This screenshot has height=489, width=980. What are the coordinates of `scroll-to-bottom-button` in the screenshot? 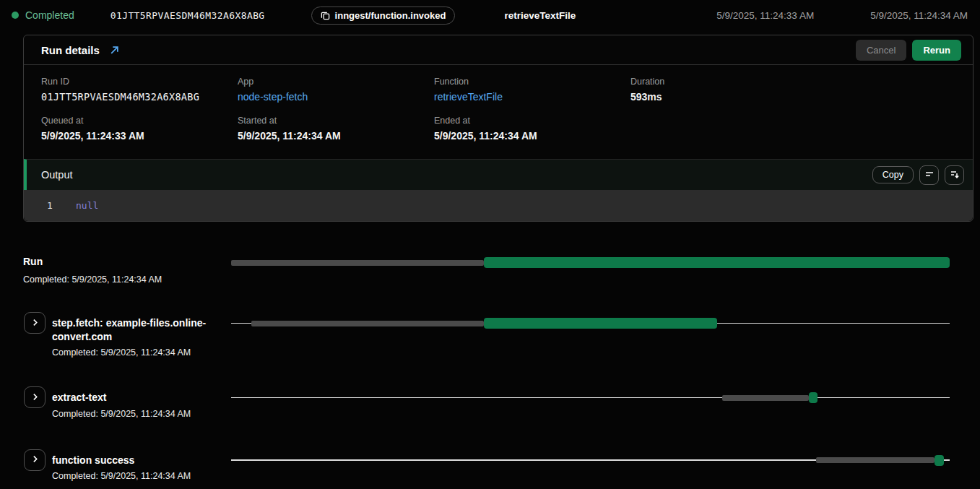 It's located at (955, 175).